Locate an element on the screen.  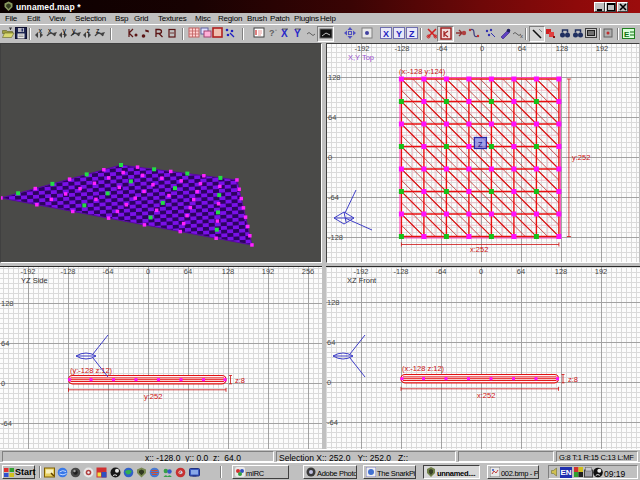
svg-text: (x:-128 z:12) is located at coordinates (424, 368).